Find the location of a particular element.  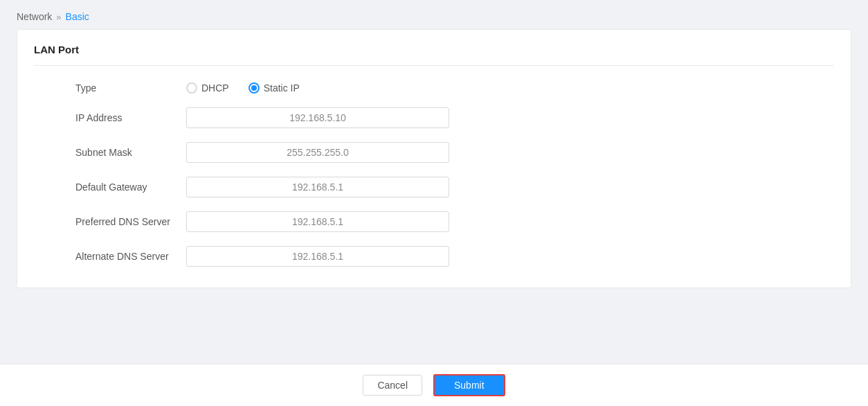

ip-address-control is located at coordinates (318, 118).